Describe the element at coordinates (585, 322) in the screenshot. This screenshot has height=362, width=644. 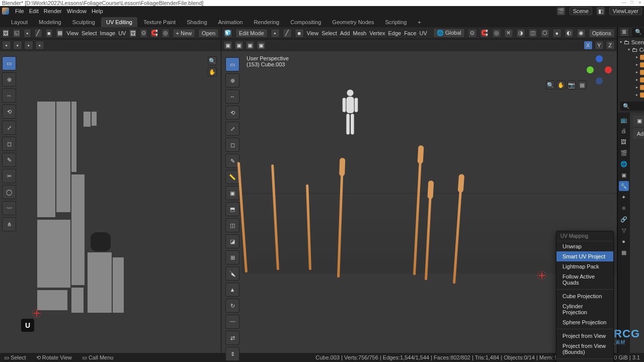
I see `ctx-sphere-projection: Sphere Projection` at that location.